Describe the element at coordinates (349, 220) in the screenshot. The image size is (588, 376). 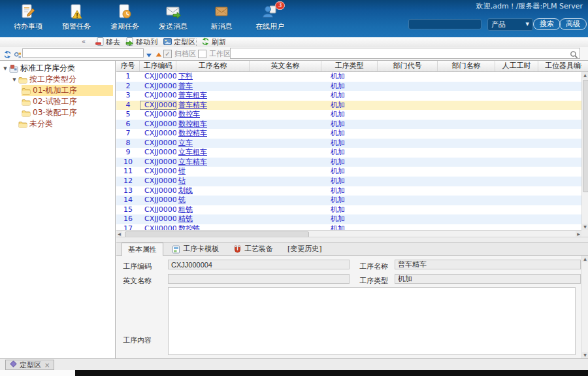
I see `table-row: 16CXJJ000016精铣机加` at that location.